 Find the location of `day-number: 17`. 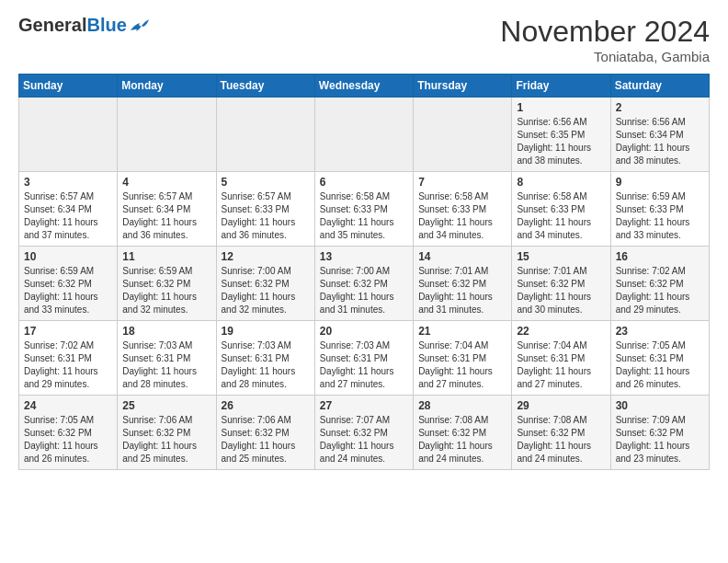

day-number: 17 is located at coordinates (68, 331).